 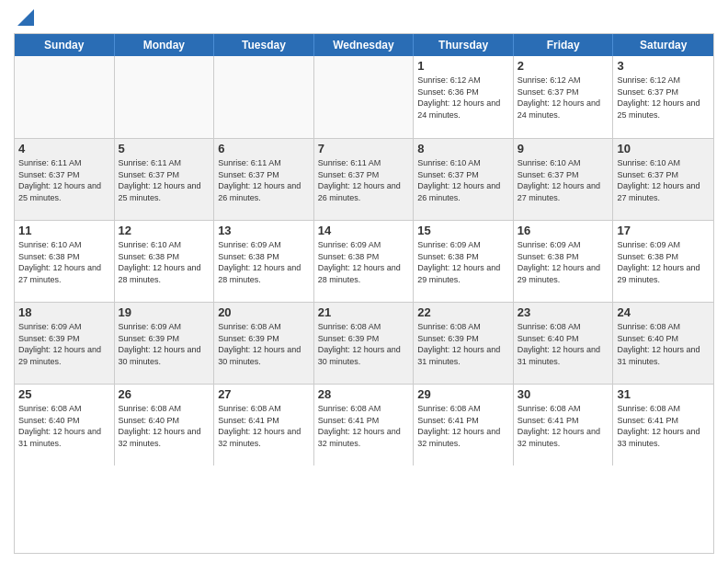 I want to click on header-day-sunday: Sunday, so click(x=64, y=45).